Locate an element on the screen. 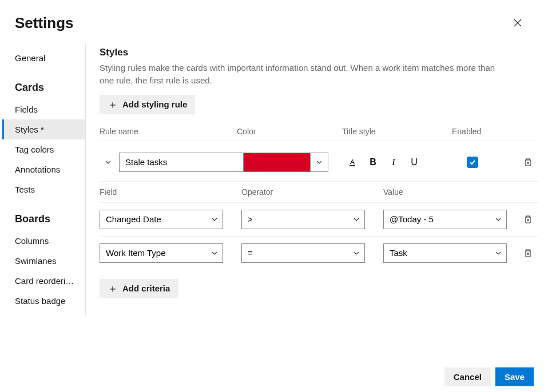 The width and height of the screenshot is (544, 392). page-title: Settings is located at coordinates (45, 23).